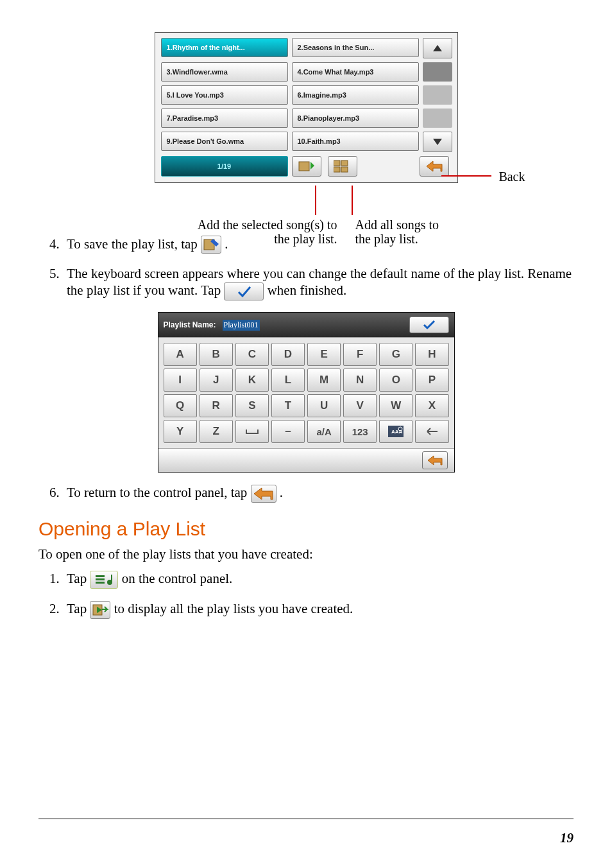  What do you see at coordinates (318, 579) in the screenshot?
I see `open-step-1: Tap on the control panel.` at bounding box center [318, 579].